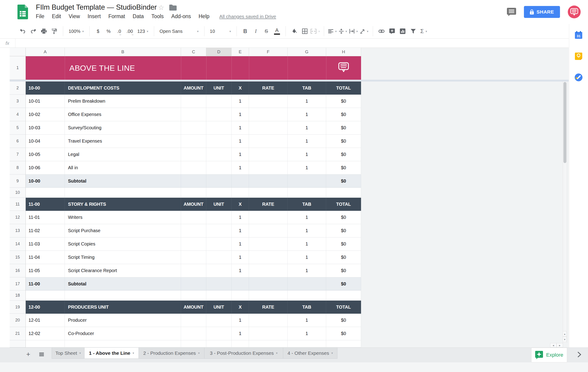 The height and width of the screenshot is (372, 588). What do you see at coordinates (123, 334) in the screenshot?
I see `line-description: Co-Producer` at bounding box center [123, 334].